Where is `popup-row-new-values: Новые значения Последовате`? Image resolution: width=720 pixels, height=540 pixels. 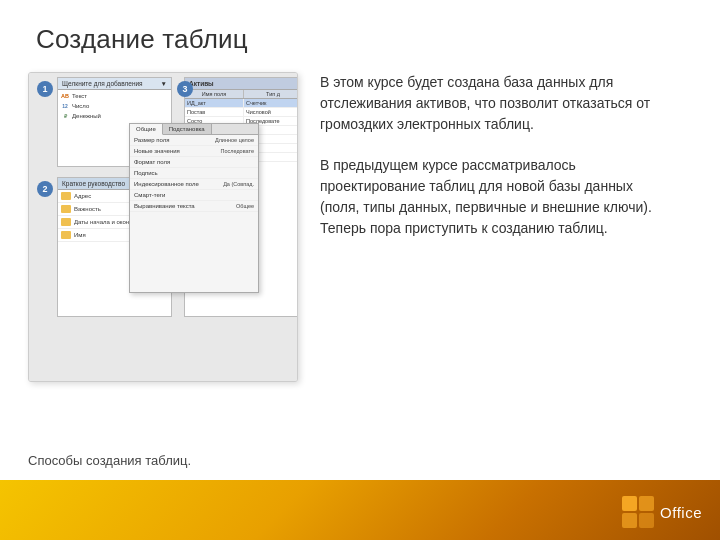 popup-row-new-values: Новые значения Последовате is located at coordinates (194, 152).